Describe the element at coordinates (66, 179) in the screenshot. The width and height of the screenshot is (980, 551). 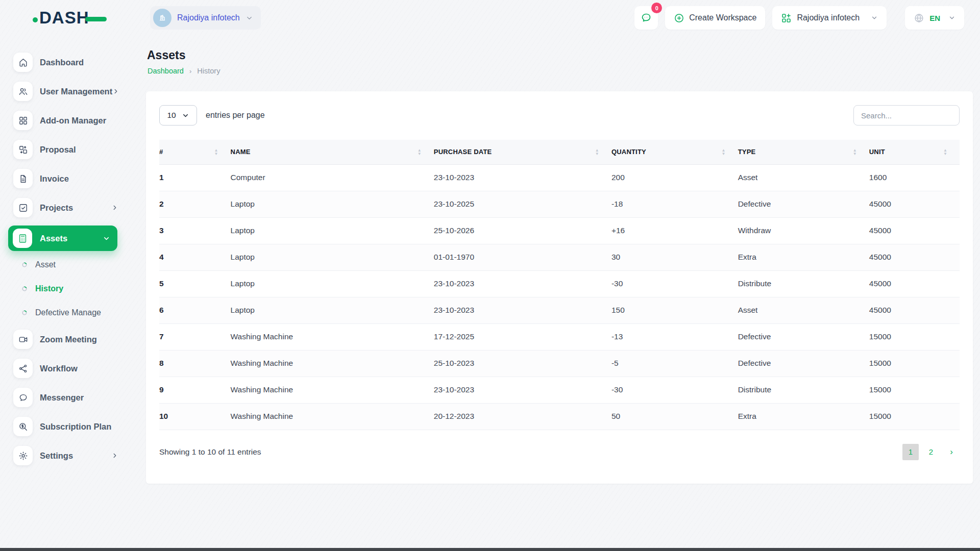
I see `sidebar-item-invoice: Invoice` at that location.